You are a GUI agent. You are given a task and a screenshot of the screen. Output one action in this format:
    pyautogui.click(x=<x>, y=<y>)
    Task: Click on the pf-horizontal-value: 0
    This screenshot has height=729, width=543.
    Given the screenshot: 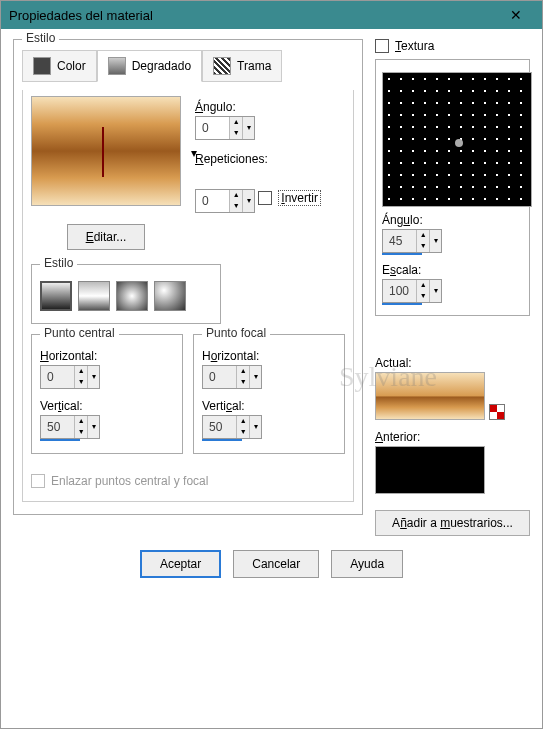 What is the action you would take?
    pyautogui.click(x=220, y=377)
    